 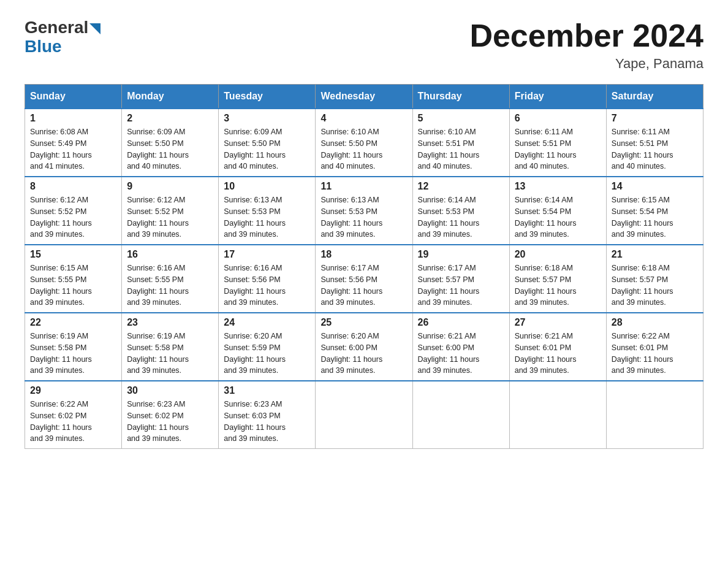 I want to click on table-row: 25 Sunrise: 6:20 AMSunset: 6:00 PMDaylig…, so click(x=364, y=347).